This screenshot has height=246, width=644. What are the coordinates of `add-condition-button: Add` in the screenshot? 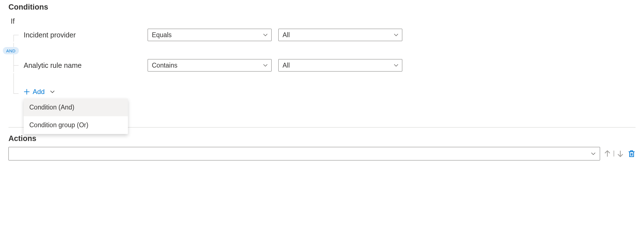 It's located at (39, 92).